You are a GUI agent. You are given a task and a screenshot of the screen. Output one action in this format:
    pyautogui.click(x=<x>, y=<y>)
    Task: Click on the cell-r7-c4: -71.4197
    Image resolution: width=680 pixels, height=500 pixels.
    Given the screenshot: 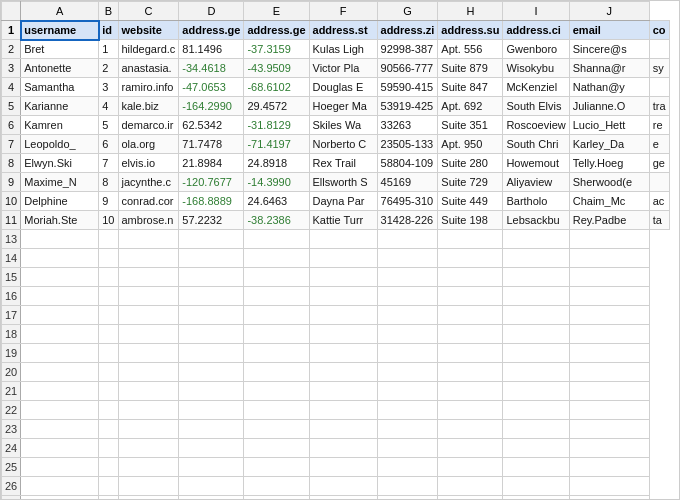 What is the action you would take?
    pyautogui.click(x=276, y=144)
    